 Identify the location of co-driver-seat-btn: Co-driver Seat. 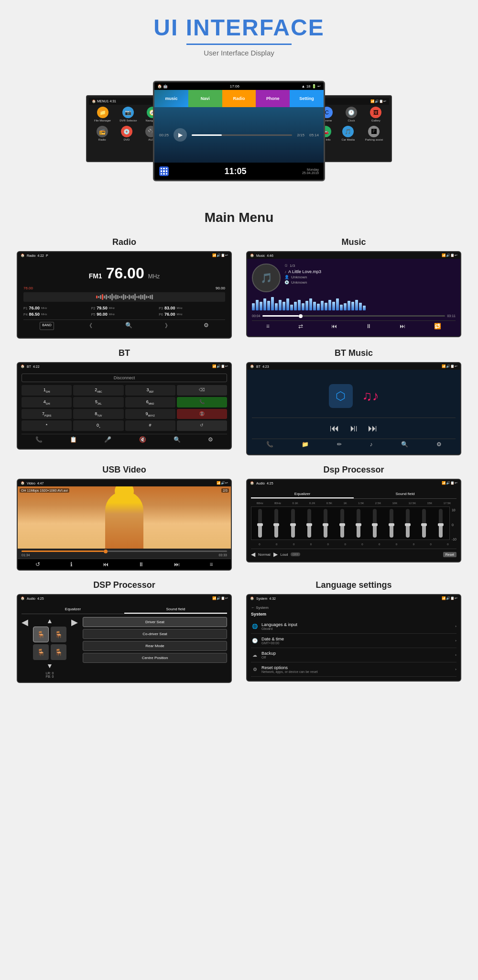
(155, 634).